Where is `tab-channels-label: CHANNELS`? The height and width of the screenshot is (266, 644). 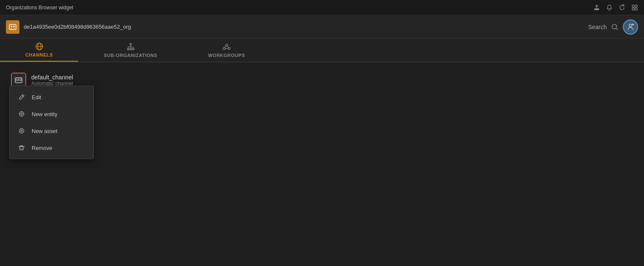 tab-channels-label: CHANNELS is located at coordinates (39, 55).